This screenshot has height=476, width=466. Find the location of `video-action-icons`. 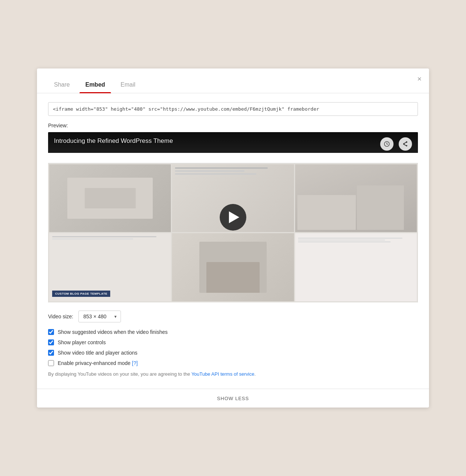

video-action-icons is located at coordinates (396, 144).